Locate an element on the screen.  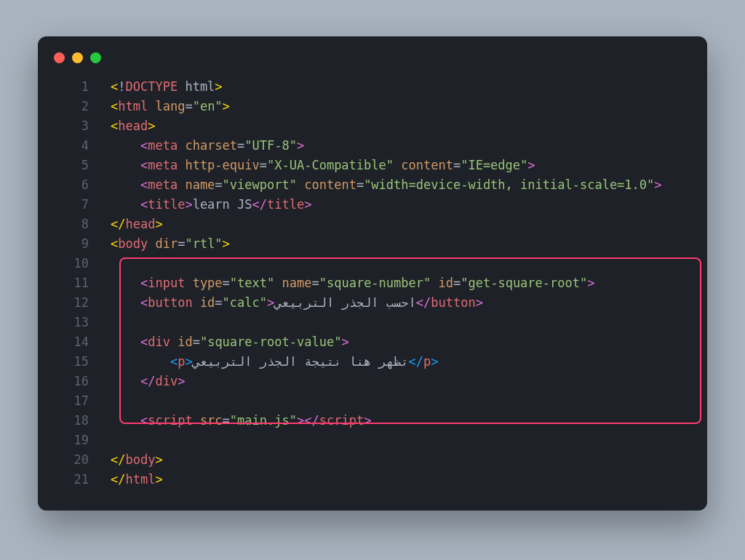
code-line: 7 <title>learn JS</title> is located at coordinates (372, 204).